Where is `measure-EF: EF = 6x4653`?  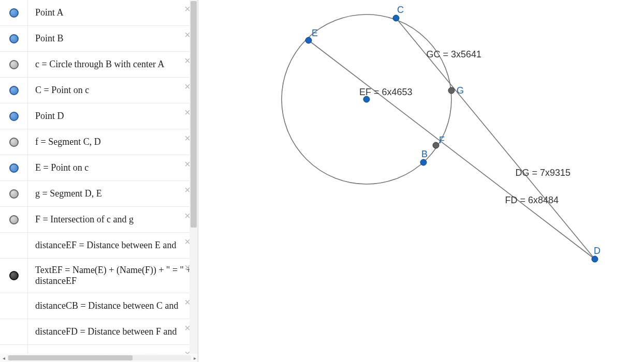
measure-EF: EF = 6x4653 is located at coordinates (386, 92).